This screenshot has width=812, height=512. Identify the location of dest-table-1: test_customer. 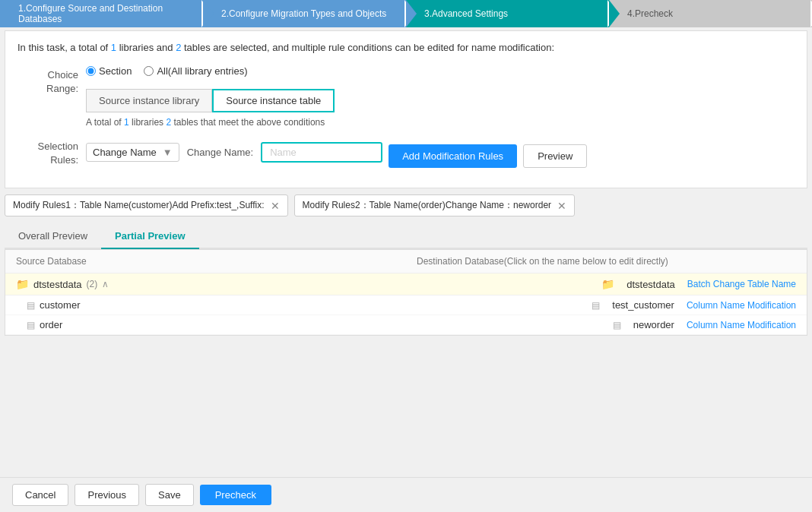
(643, 305).